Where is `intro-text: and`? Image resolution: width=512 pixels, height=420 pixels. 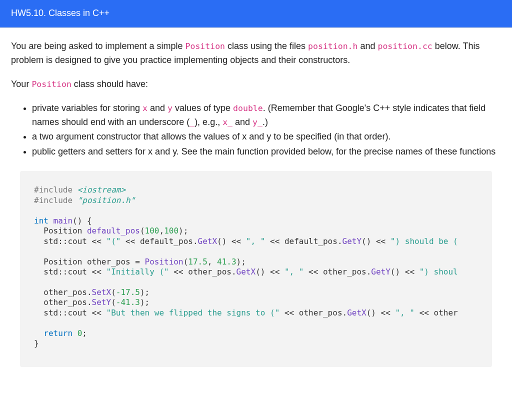 intro-text: and is located at coordinates (368, 46).